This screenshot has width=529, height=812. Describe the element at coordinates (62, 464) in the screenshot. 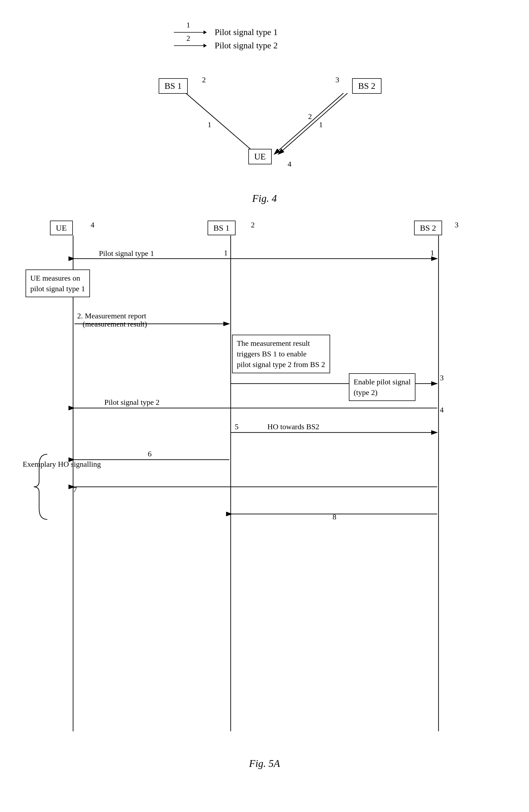

I see `brace-label: Exemplary HO signalling` at that location.